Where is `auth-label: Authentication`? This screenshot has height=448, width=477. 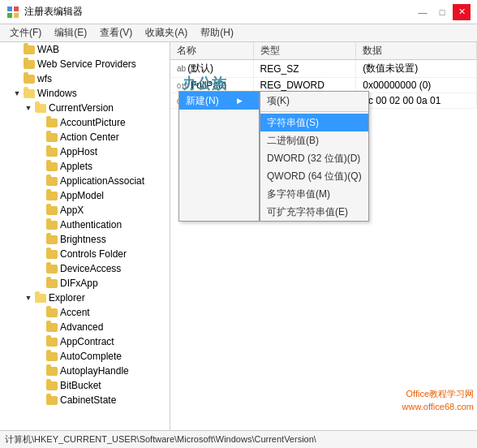 auth-label: Authentication is located at coordinates (91, 225).